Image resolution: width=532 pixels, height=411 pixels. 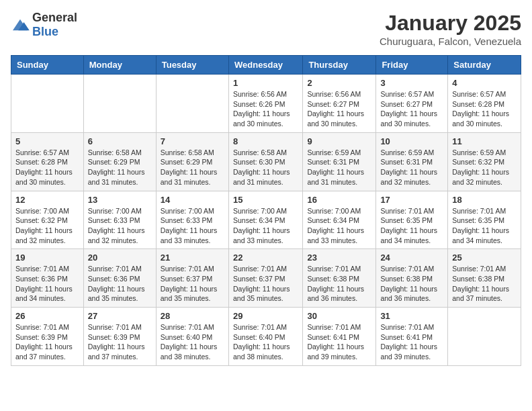 What do you see at coordinates (485, 103) in the screenshot?
I see `day-cell: 4Sunrise: 6:57 AMSunset: 6:28 PMDaylight…` at bounding box center [485, 103].